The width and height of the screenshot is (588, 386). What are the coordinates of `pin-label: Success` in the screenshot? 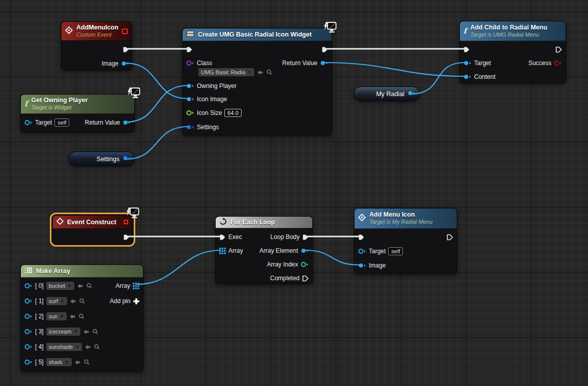 It's located at (540, 63).